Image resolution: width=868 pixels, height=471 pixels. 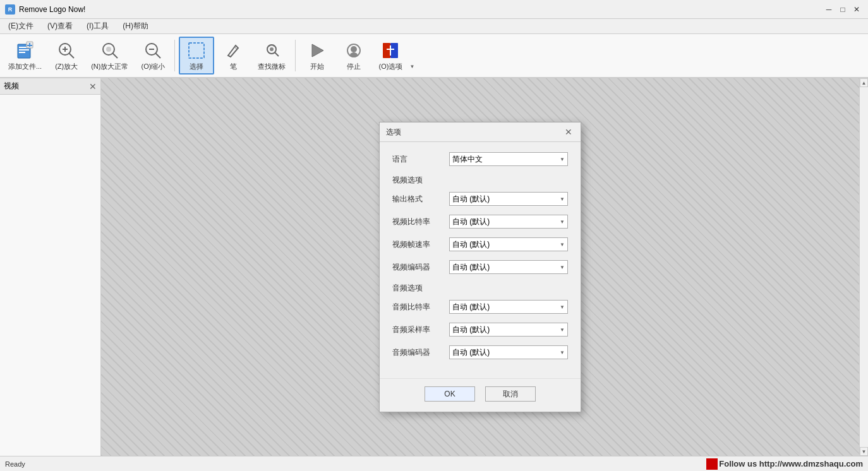 I want to click on menu-file: (E)文件, so click(x=21, y=27).